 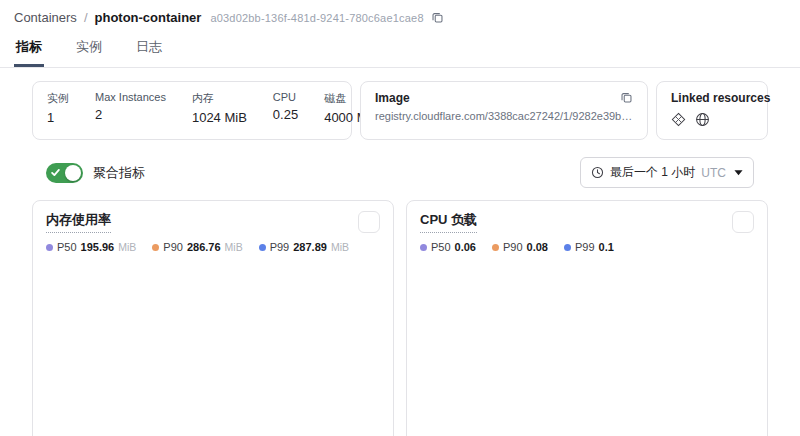 I want to click on linked-resources-card: Linked resources, so click(x=712, y=110).